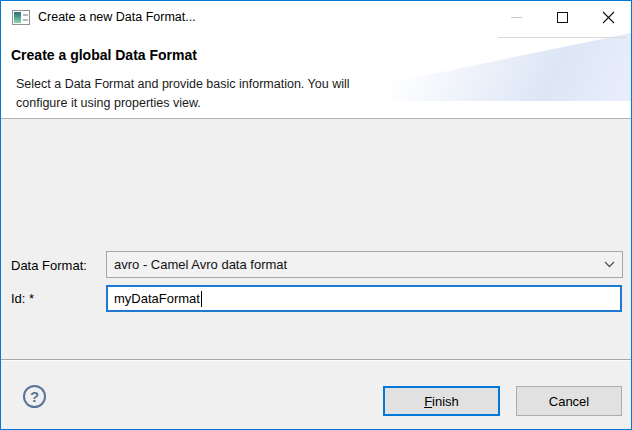  What do you see at coordinates (183, 84) in the screenshot?
I see `description-line-1: Select a Data Format and provide basic i…` at bounding box center [183, 84].